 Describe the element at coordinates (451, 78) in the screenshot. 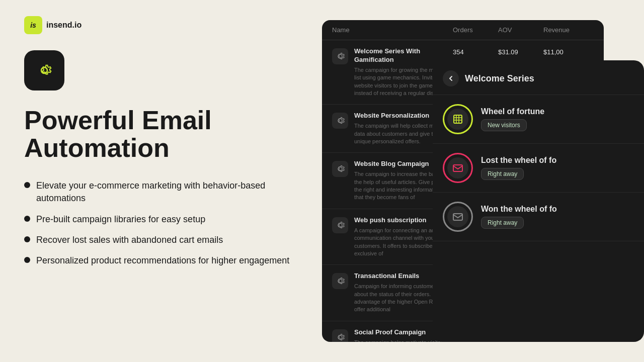

I see `chevron-left-icon` at that location.